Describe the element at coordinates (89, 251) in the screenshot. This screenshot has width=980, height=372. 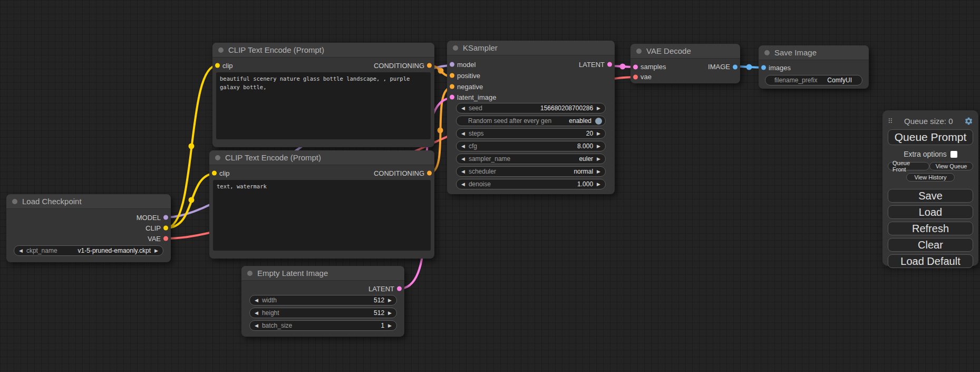
I see `ckpt-name-widget: ◀ ckpt_name v1-5-pruned-emaonly.ckpt ▶` at that location.